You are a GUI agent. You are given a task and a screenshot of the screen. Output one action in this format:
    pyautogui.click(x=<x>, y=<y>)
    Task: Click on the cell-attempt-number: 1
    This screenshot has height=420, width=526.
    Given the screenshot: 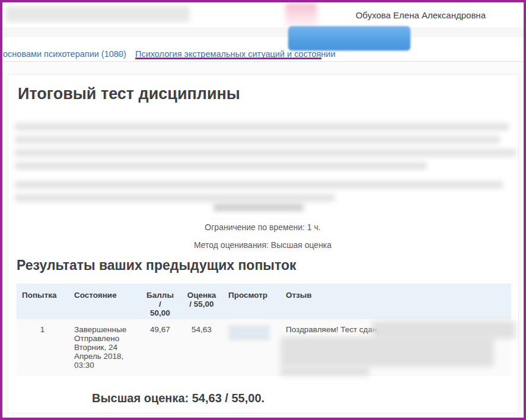 What is the action you would take?
    pyautogui.click(x=43, y=348)
    